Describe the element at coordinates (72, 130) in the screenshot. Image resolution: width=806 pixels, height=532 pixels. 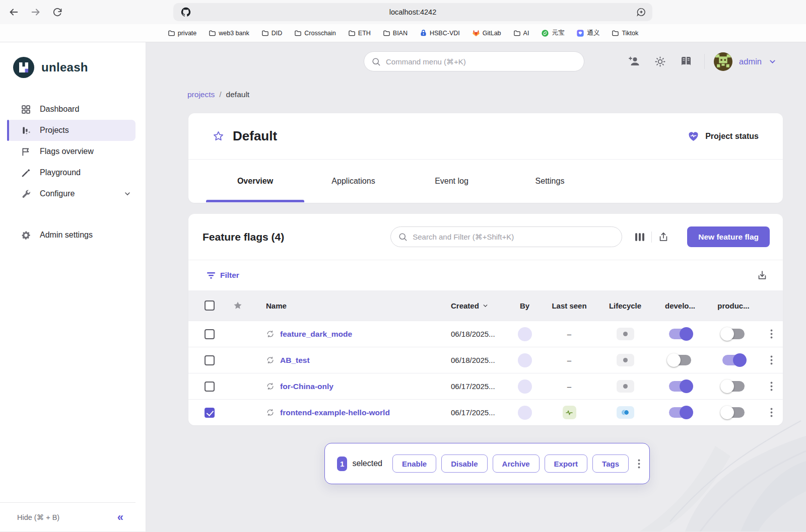
I see `sidebar-item-projects: Projects` at that location.